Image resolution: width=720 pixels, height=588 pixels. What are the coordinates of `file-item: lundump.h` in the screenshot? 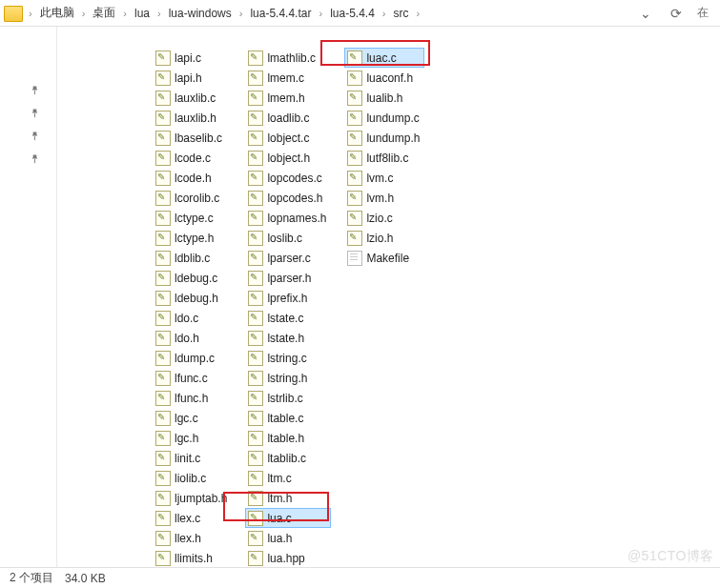 It's located at (384, 137).